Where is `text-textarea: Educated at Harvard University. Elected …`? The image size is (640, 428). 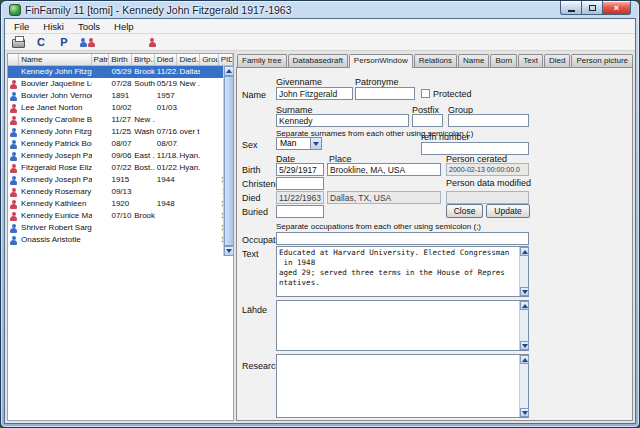 text-textarea: Educated at Harvard University. Elected … is located at coordinates (402, 272).